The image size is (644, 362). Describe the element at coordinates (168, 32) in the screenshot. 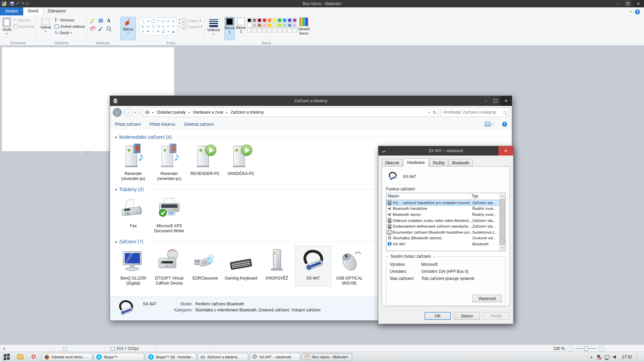

I see `shape-oval-callout: ◖` at that location.